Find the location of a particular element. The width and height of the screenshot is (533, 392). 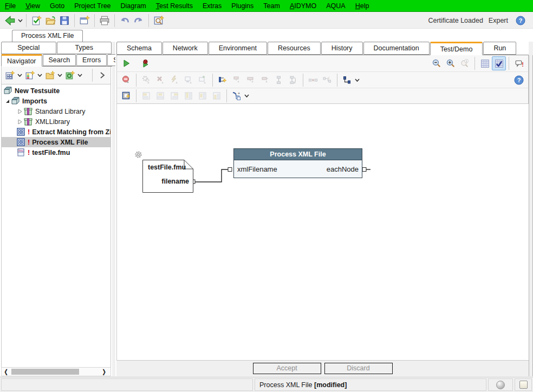

menu-diagram: Diagram is located at coordinates (133, 6).